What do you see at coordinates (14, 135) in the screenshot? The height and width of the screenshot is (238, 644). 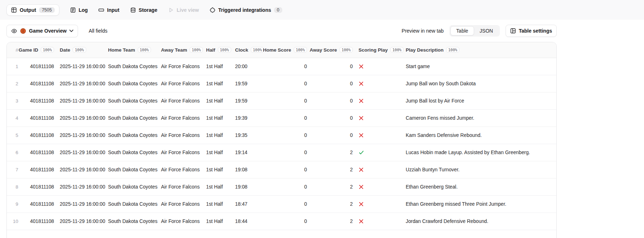 I see `row-number: 5` at bounding box center [14, 135].